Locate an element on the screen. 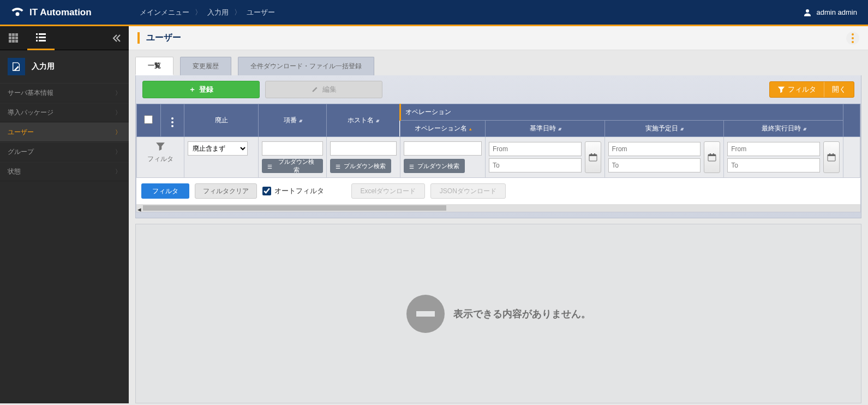  op-name-filter-input is located at coordinates (443, 148).